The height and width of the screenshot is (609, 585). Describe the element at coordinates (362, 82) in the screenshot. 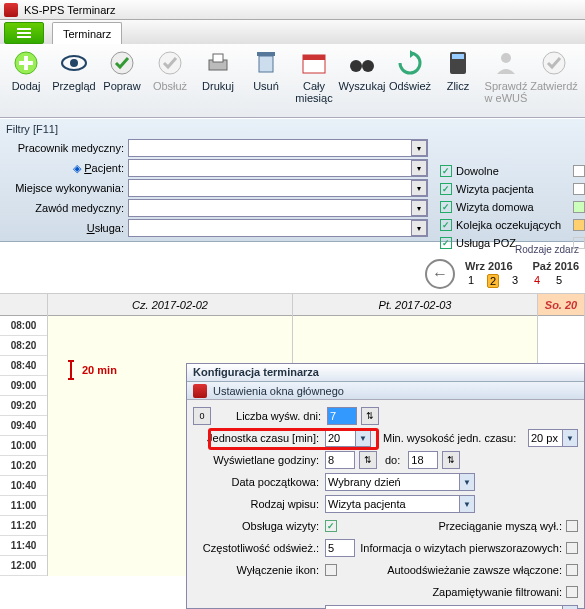

I see `tb-wyszukaj: Wyszukaj` at that location.